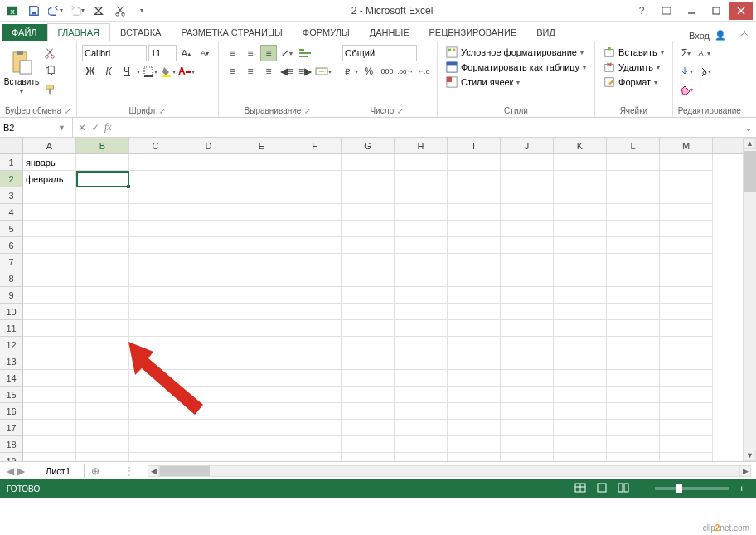 This screenshot has height=535, width=756. Describe the element at coordinates (168, 71) in the screenshot. I see `fill-color-button: ▾` at that location.